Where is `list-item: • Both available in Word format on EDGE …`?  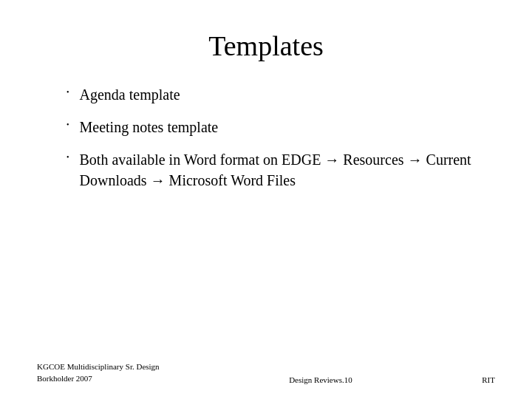
list-item: • Both available in Word format on EDGE … is located at coordinates (281, 170).